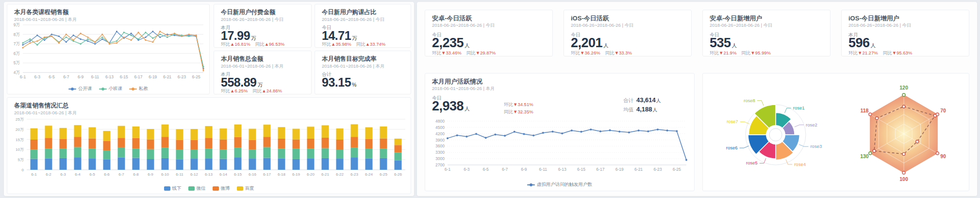 The height and width of the screenshot is (198, 980). What do you see at coordinates (165, 174) in the screenshot?
I see `svg-text: 6-10` at bounding box center [165, 174].